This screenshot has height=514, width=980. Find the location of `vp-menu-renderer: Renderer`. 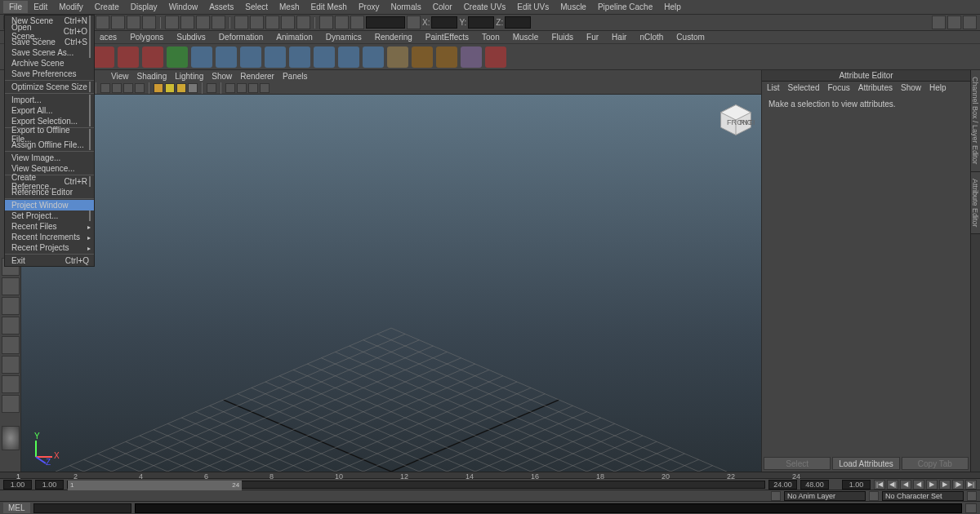

vp-menu-renderer: Renderer is located at coordinates (257, 77).